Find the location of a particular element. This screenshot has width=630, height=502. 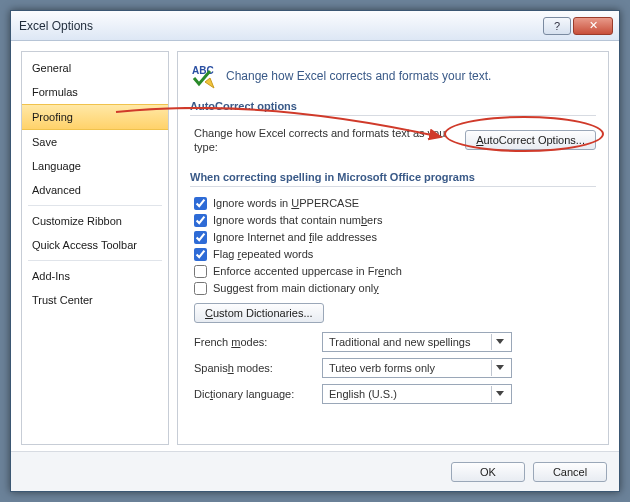

dialog-footer: OK Cancel is located at coordinates (315, 471).